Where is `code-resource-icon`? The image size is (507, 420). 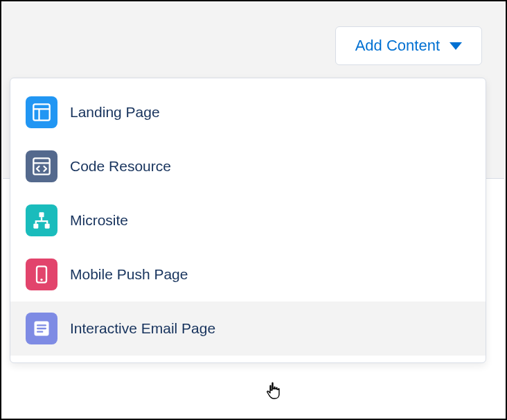 code-resource-icon is located at coordinates (42, 166).